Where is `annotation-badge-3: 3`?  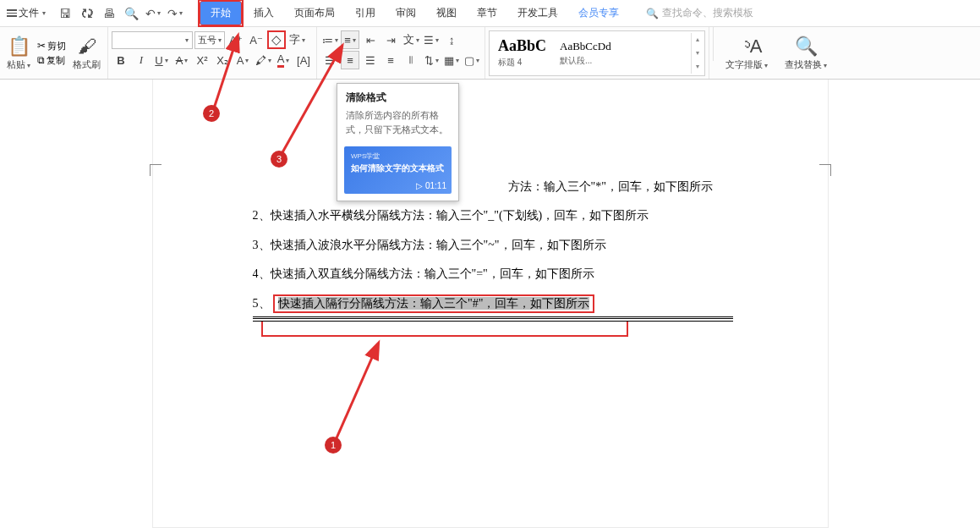 annotation-badge-3: 3 is located at coordinates (279, 159).